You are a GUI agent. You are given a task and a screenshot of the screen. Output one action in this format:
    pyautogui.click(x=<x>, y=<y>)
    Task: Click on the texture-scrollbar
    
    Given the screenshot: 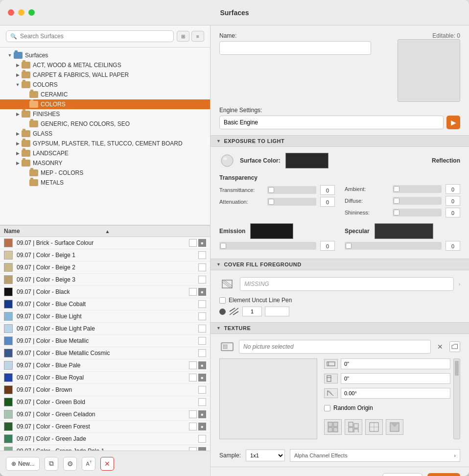 What is the action you would take?
    pyautogui.click(x=457, y=399)
    